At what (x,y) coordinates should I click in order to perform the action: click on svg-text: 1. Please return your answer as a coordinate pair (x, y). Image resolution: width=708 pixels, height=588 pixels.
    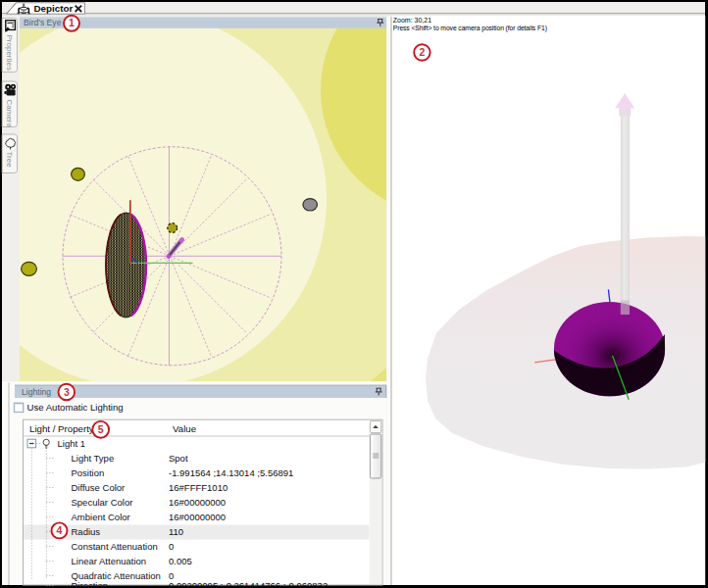
    Looking at the image, I should click on (72, 23).